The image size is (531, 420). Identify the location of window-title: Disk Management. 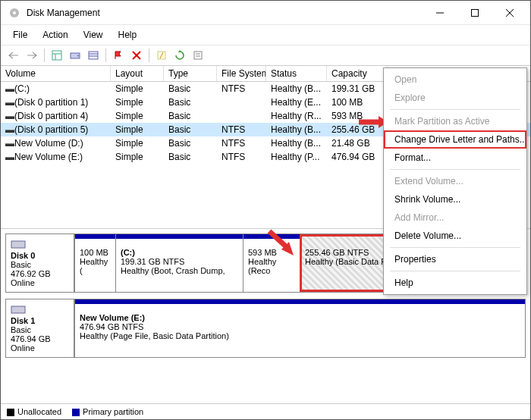
(225, 13).